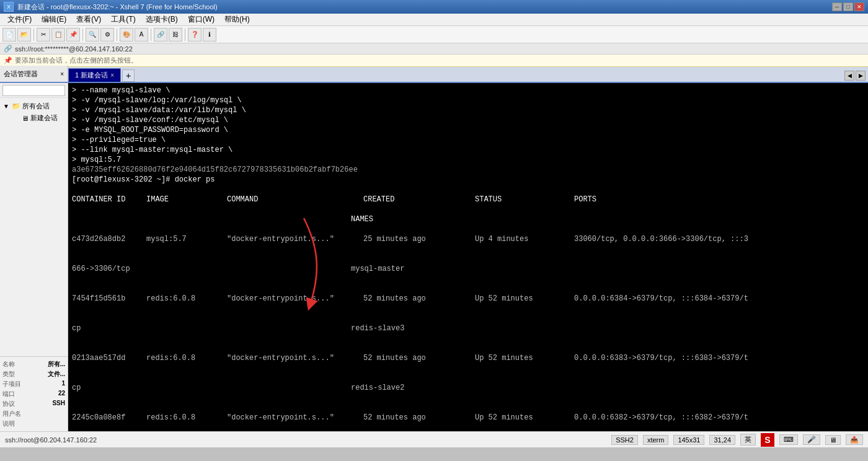  I want to click on term-row-4a: 2245c0a08e8fredis:6.0.8"docker-entrypoin…, so click(468, 417).